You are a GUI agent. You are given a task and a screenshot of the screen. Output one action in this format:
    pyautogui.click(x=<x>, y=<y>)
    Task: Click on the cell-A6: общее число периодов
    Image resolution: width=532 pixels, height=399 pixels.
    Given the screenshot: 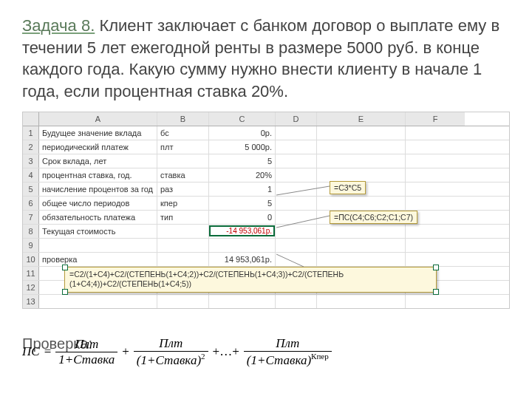 What is the action you would take?
    pyautogui.click(x=98, y=203)
    